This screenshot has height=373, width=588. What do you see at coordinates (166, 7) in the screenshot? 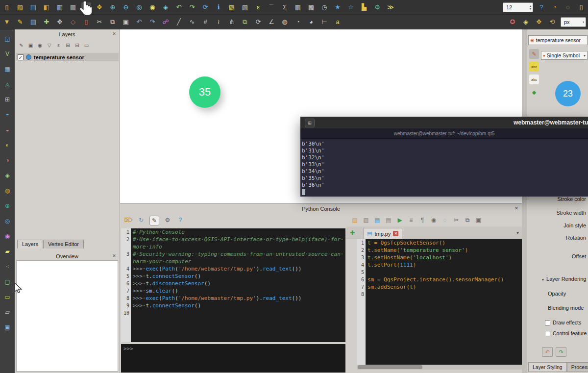
I see `zoom-to-layer: ◈` at bounding box center [166, 7].